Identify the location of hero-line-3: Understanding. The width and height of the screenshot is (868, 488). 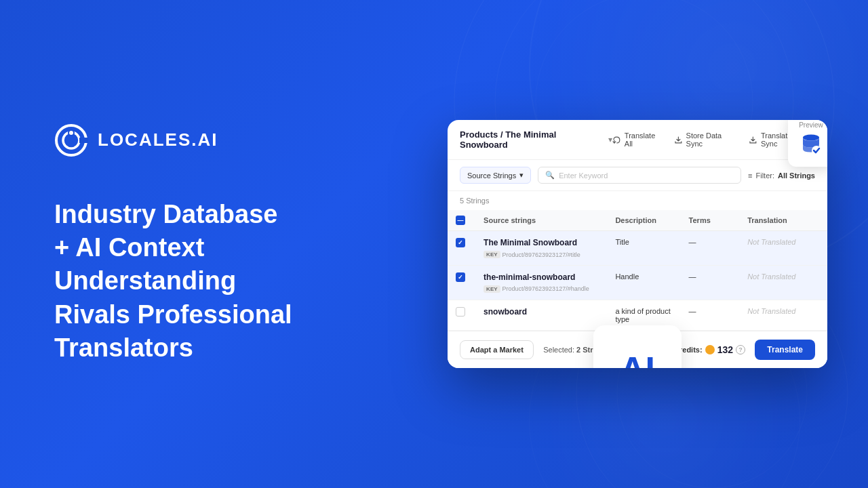
(224, 281).